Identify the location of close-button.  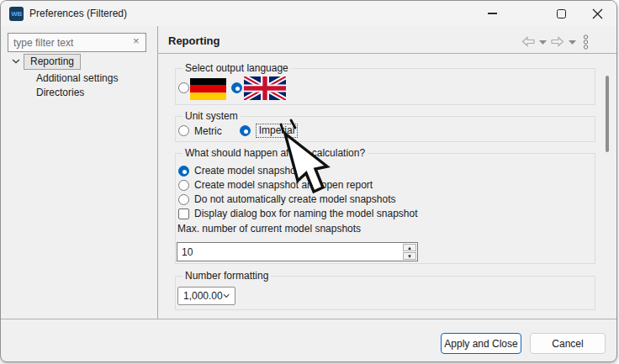
(597, 13).